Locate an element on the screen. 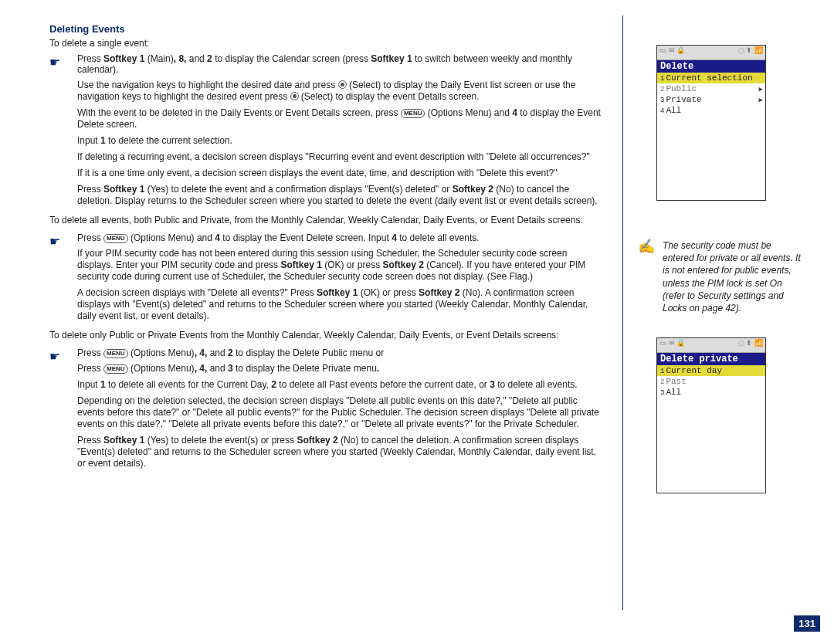 The image size is (834, 644). section-heading: Deleting Events is located at coordinates (327, 29).